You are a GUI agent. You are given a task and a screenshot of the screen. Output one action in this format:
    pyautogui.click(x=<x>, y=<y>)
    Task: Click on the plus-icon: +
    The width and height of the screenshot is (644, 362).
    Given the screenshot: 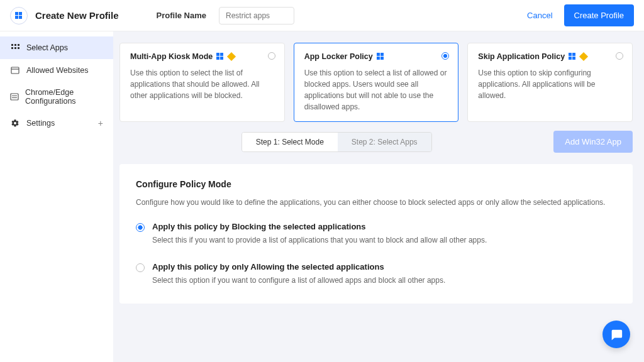 What is the action you would take?
    pyautogui.click(x=101, y=123)
    